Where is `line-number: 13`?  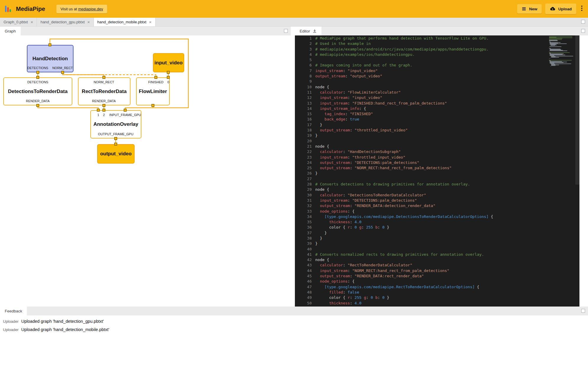 line-number: 13 is located at coordinates (303, 103).